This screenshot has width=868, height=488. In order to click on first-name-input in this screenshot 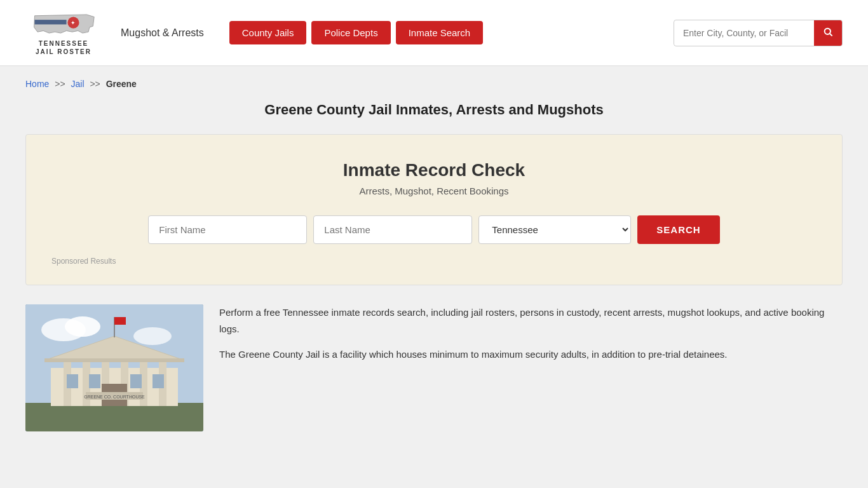, I will do `click(227, 230)`.